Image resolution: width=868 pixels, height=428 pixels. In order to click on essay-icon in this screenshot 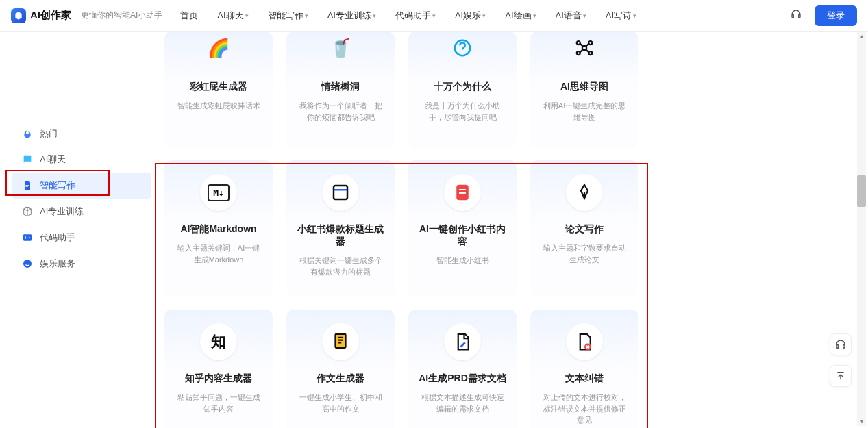, I will do `click(340, 342)`.